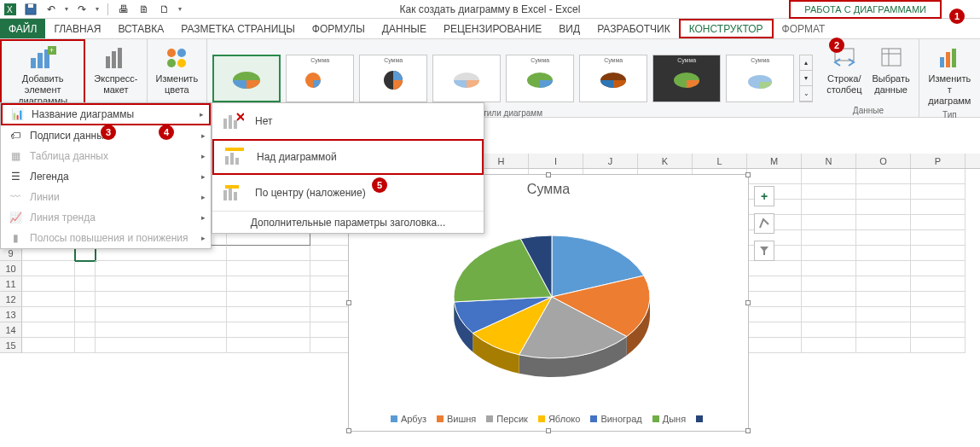 This screenshot has width=980, height=447. What do you see at coordinates (106, 114) in the screenshot?
I see `menu-chart-title: 📊Название диаграммы▸` at bounding box center [106, 114].